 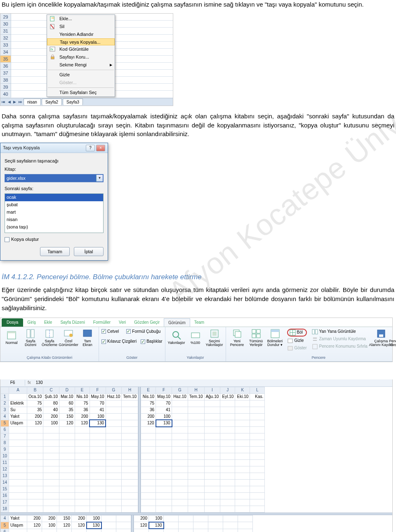 I want to click on tab-nav-last-icon: ⏭, so click(x=21, y=102).